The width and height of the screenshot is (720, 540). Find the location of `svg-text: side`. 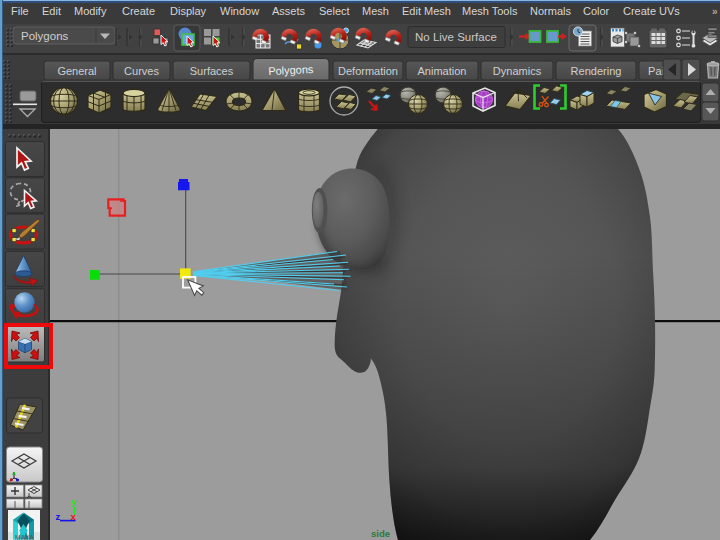

svg-text: side is located at coordinates (380, 534).